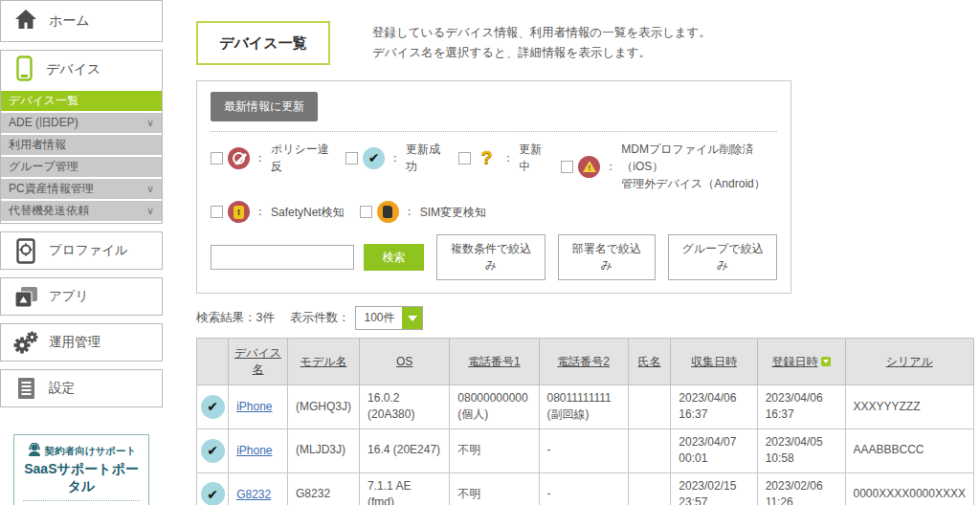 This screenshot has height=505, width=980. What do you see at coordinates (607, 257) in the screenshot?
I see `department-filter-button: 部署名で絞込み` at bounding box center [607, 257].